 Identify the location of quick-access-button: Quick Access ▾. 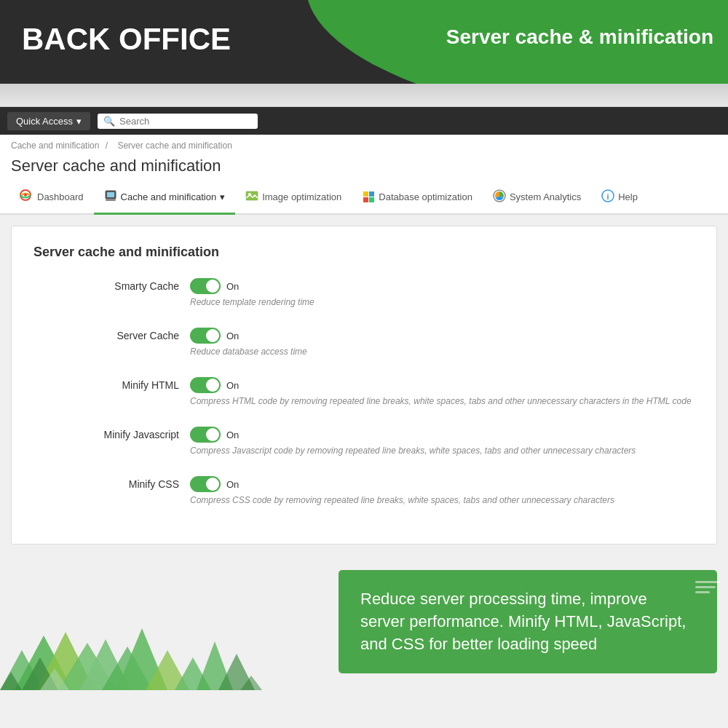
(49, 121).